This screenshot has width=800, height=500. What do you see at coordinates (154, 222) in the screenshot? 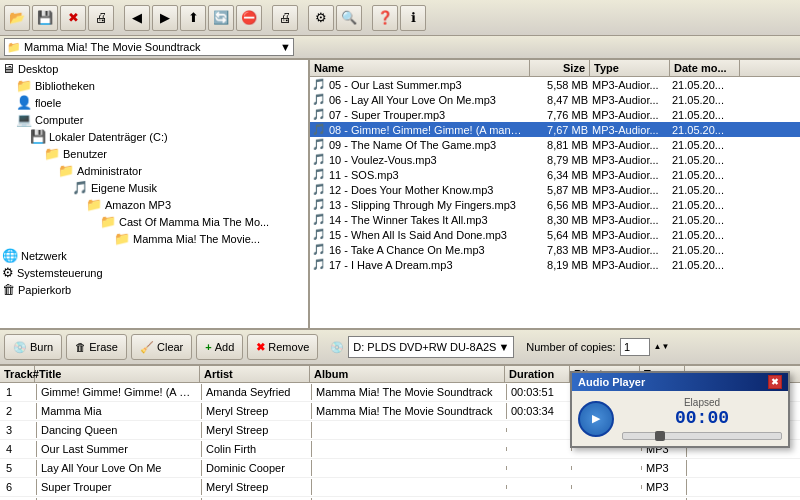
I see `tree-item: 📁Cast Of Mamma Mia The Mo...` at bounding box center [154, 222].